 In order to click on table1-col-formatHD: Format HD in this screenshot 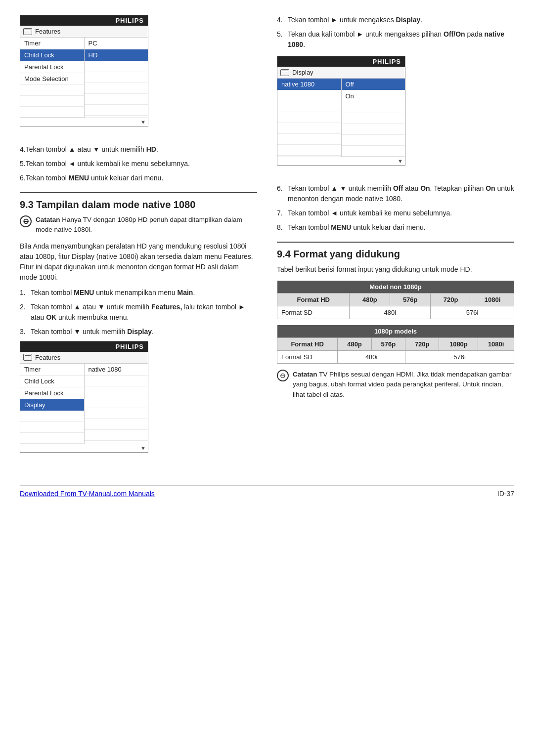, I will do `click(313, 300)`.